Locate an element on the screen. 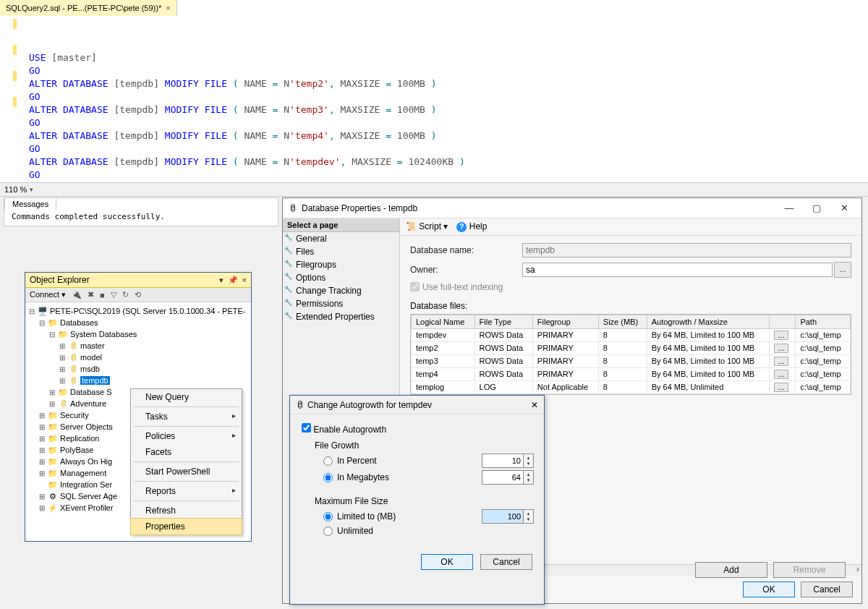 This screenshot has width=868, height=609. ctx-policies: Policies is located at coordinates (187, 436).